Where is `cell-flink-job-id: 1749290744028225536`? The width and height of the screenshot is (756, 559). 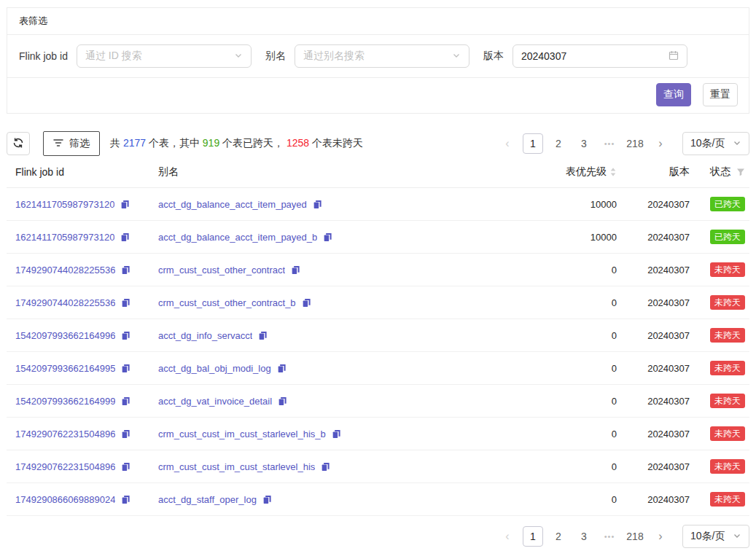 cell-flink-job-id: 1749290744028225536 is located at coordinates (87, 303).